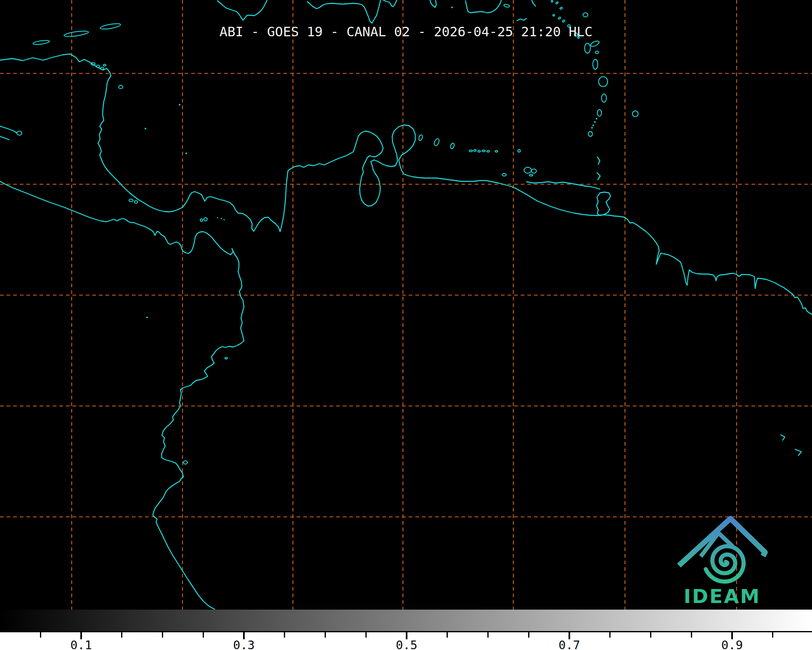 Image resolution: width=812 pixels, height=650 pixels. Describe the element at coordinates (407, 644) in the screenshot. I see `colorbar-tick-label: 0.5` at that location.